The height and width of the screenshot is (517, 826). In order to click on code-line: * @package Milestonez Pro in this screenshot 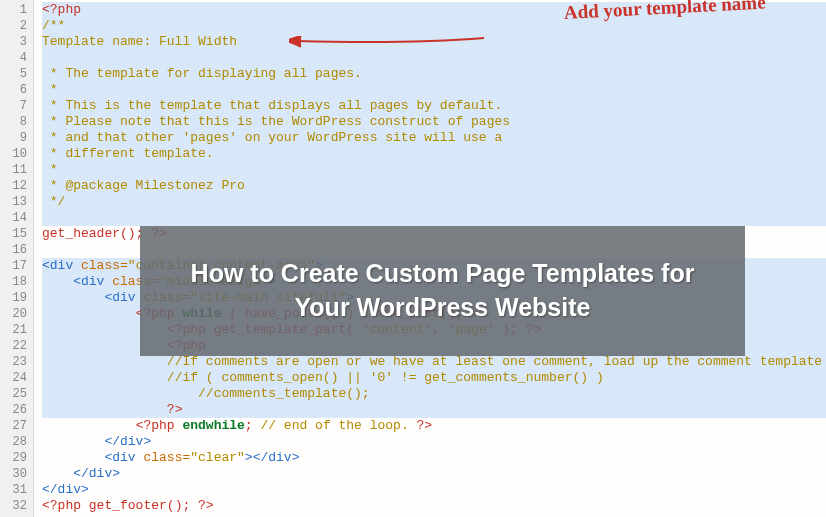, I will do `click(434, 186)`.